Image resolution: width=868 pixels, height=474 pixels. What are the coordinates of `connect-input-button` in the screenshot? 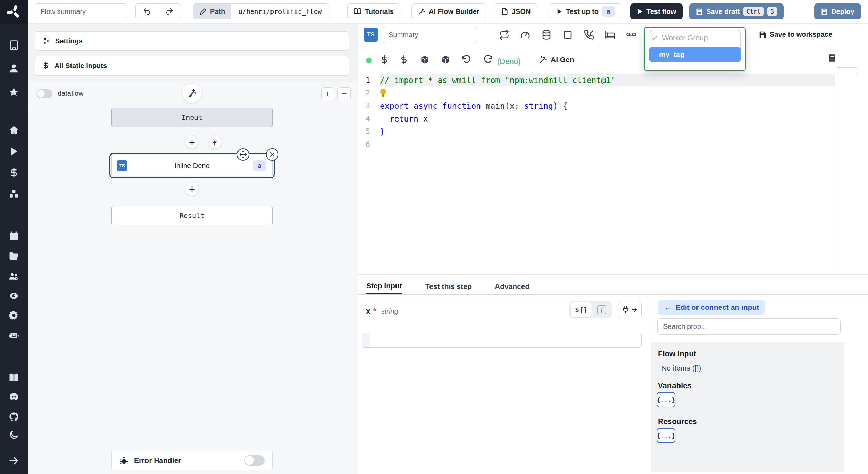 It's located at (630, 310).